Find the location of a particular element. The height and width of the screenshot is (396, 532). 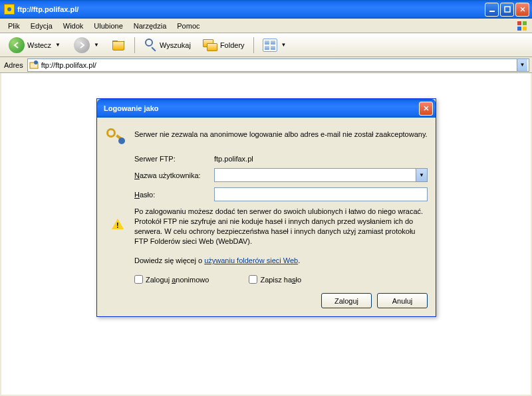

menu-tools: Narzędzia is located at coordinates (150, 26).